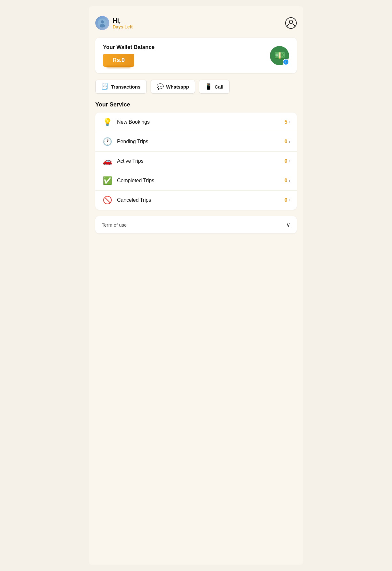 This screenshot has height=571, width=392. Describe the element at coordinates (219, 87) in the screenshot. I see `call-label: Call` at that location.